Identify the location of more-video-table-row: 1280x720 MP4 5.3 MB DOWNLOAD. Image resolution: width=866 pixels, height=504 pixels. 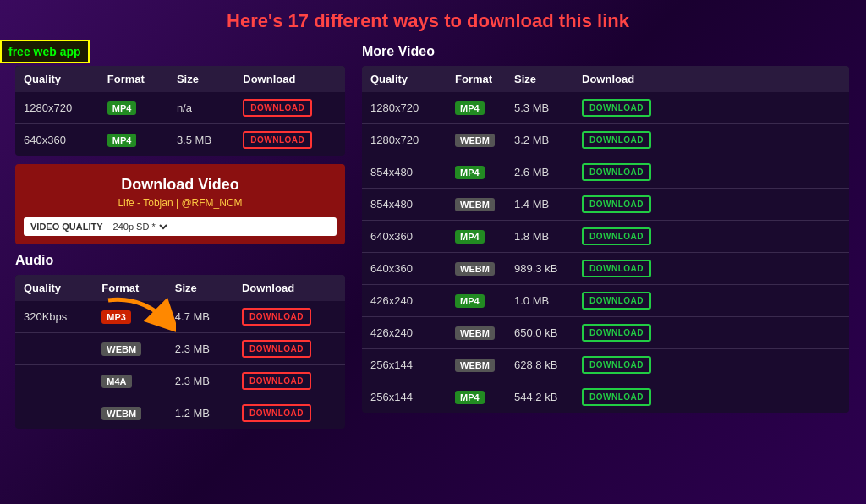
(606, 108).